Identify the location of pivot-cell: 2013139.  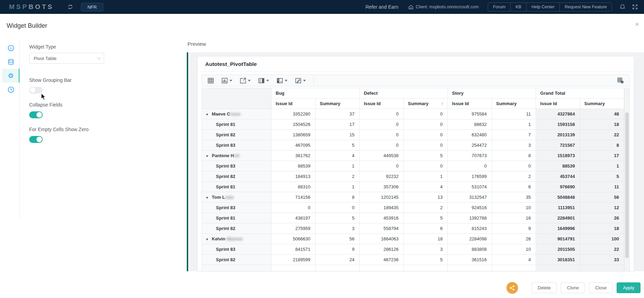
(558, 135).